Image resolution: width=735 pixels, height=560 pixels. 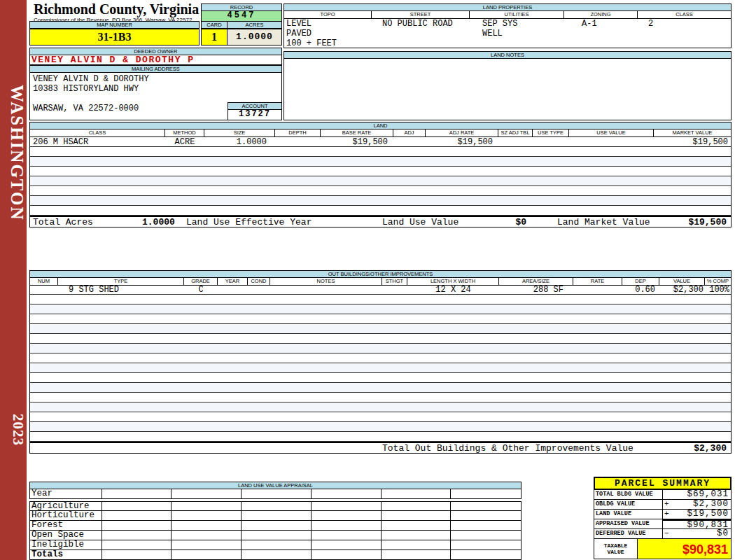 I want to click on appraisal-row: Agriculture, so click(x=276, y=506).